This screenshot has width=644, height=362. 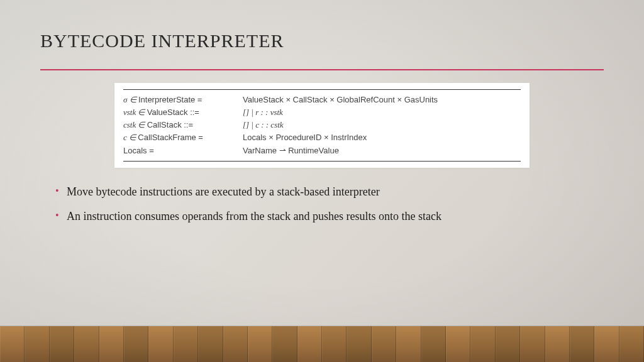 What do you see at coordinates (322, 204) in the screenshot?
I see `bullet-list: Move bytecode instructions are executed …` at bounding box center [322, 204].